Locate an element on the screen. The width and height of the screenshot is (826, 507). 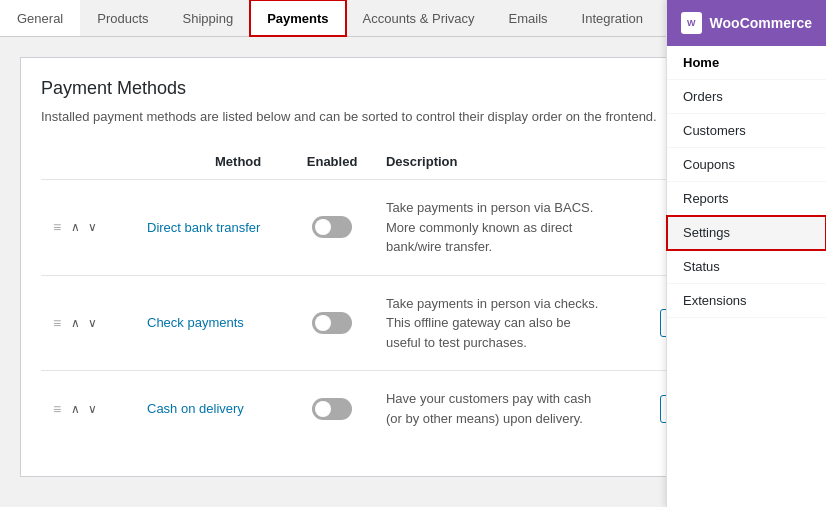
col-header-description: Description is located at coordinates (511, 162).